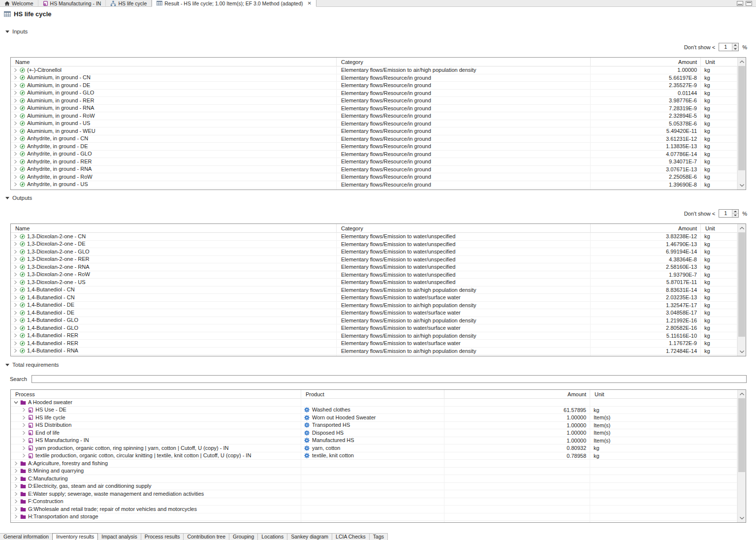  What do you see at coordinates (378, 426) in the screenshot?
I see `process-row: HS Distribution Transported HS 1.00000 I…` at bounding box center [378, 426].